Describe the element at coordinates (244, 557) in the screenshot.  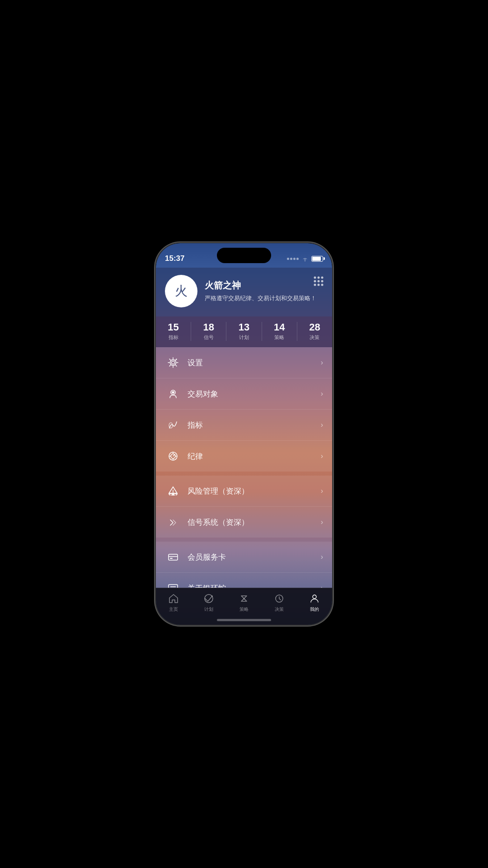
I see `menu-item-membership: 会员服务卡 ›` at that location.